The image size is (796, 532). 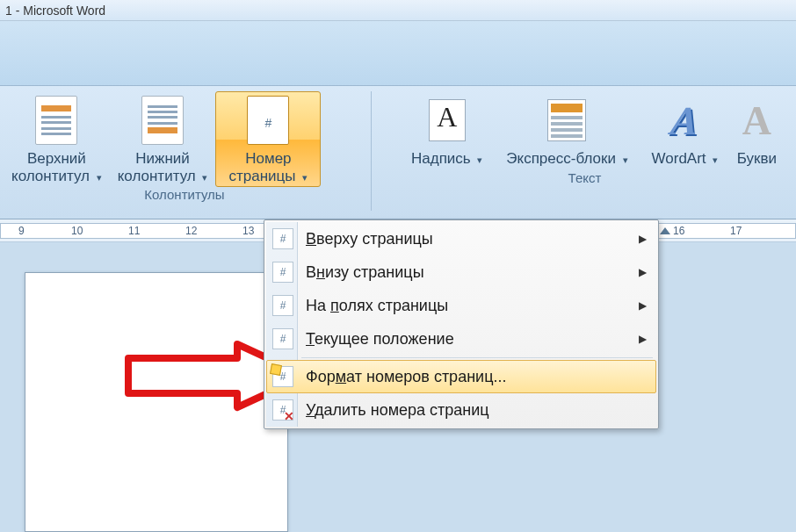 What do you see at coordinates (684, 131) in the screenshot?
I see `wordart-button: A WordArt` at bounding box center [684, 131].